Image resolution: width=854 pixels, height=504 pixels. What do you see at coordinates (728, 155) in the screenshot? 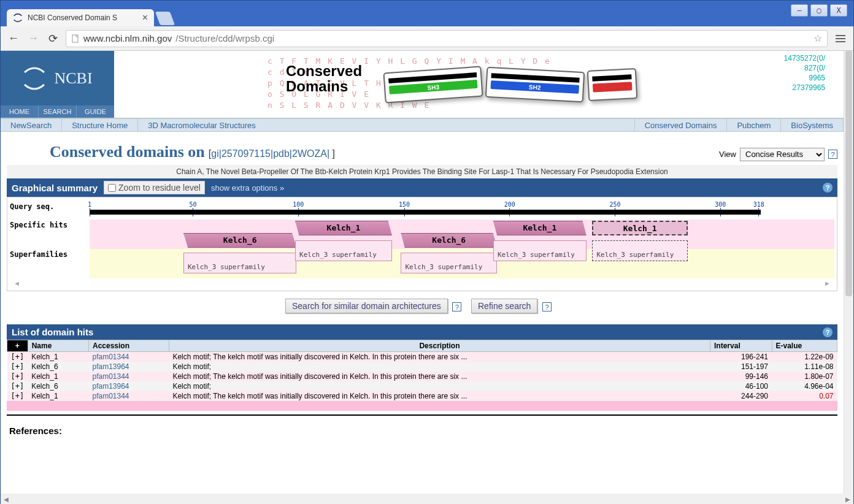
I see `view-label: View` at bounding box center [728, 155].